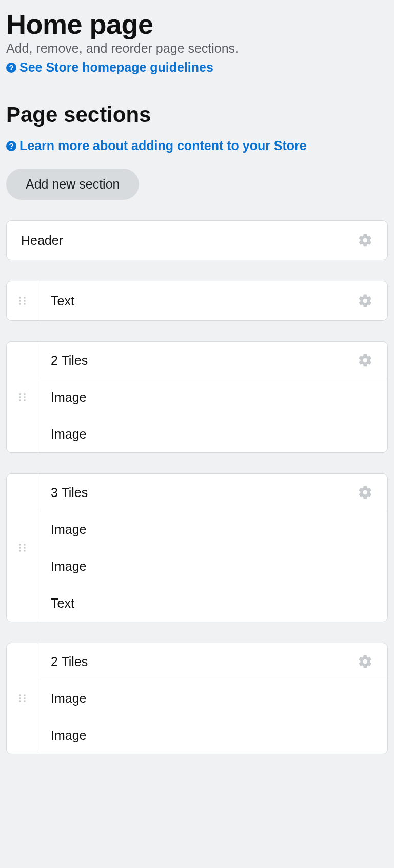 The height and width of the screenshot is (868, 394). I want to click on section-child-label: Text, so click(63, 604).